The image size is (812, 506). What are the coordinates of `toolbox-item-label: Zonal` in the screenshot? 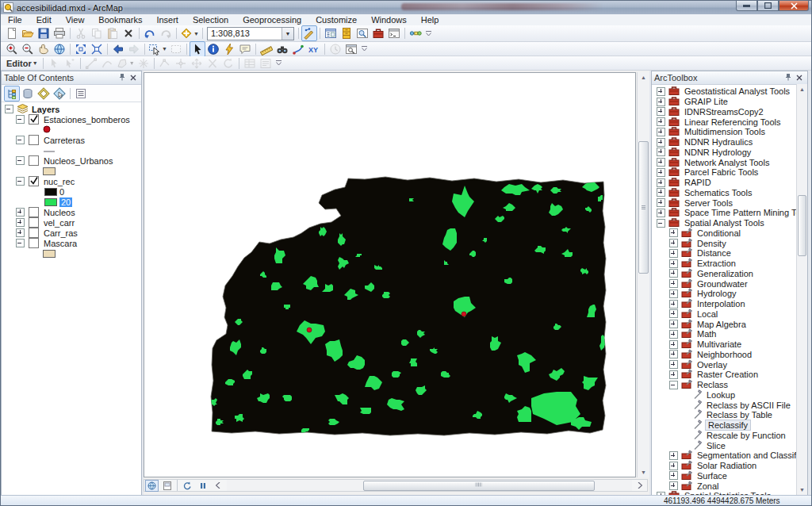 It's located at (708, 486).